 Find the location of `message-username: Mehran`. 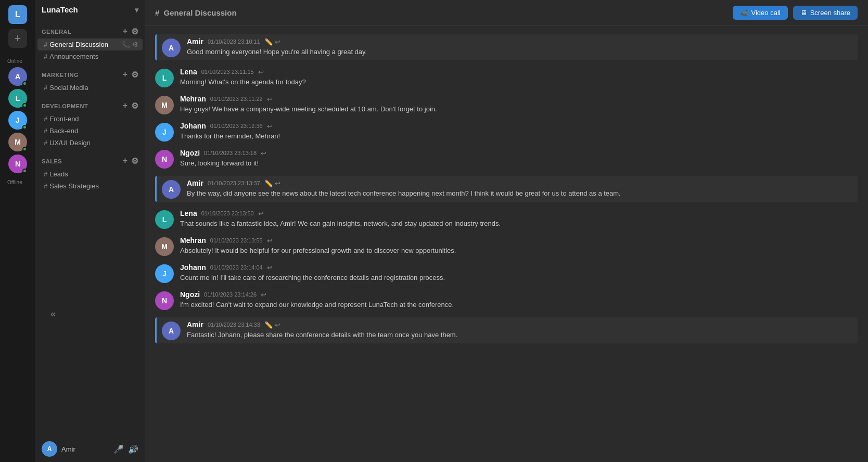

message-username: Mehran is located at coordinates (193, 240).